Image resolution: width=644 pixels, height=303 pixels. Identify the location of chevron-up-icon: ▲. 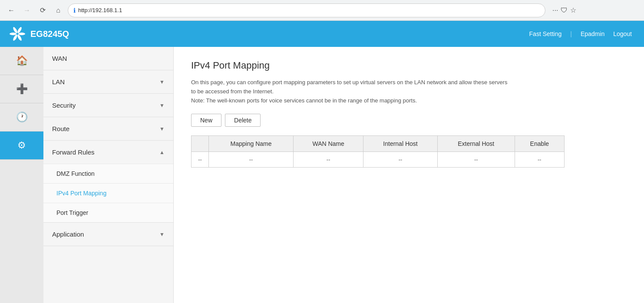
(162, 152).